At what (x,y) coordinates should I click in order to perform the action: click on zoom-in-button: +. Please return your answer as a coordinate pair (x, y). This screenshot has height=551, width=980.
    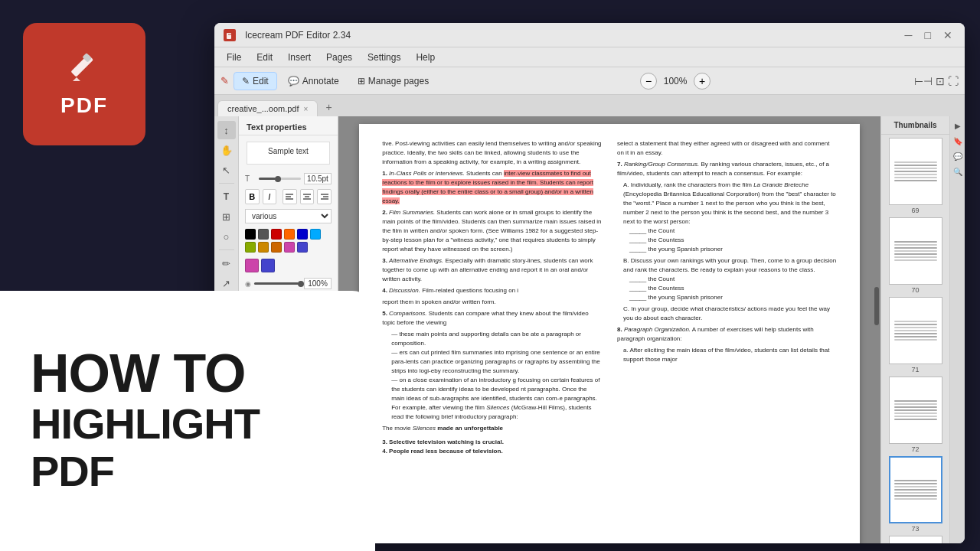
    Looking at the image, I should click on (702, 81).